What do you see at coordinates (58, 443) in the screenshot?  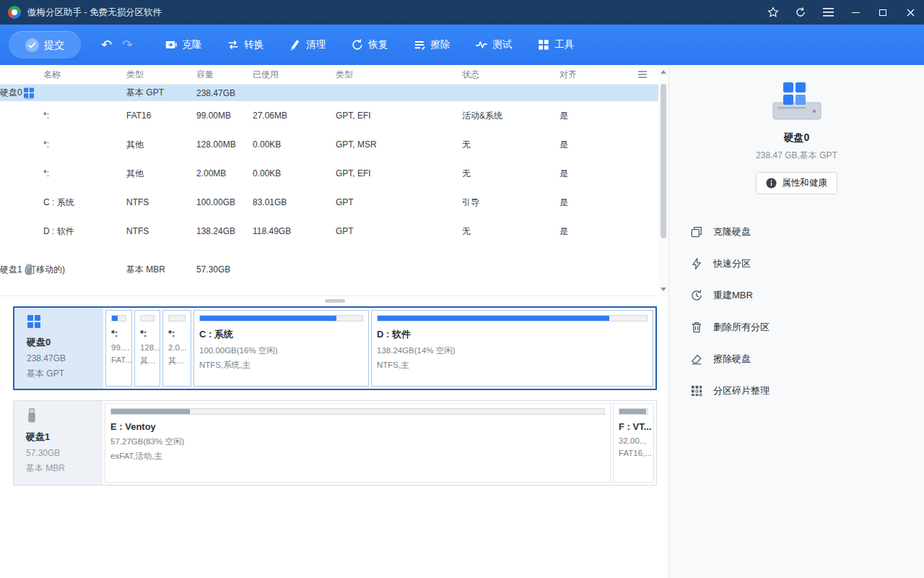 I see `disk1-info: 硬盘1 57.30GB 基本 MBR` at bounding box center [58, 443].